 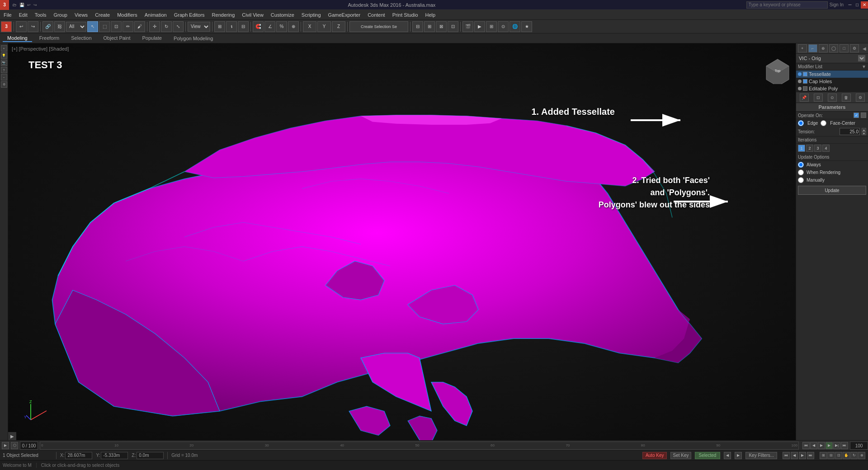 What do you see at coordinates (81, 38) in the screenshot?
I see `tab-selection: Selection` at bounding box center [81, 38].